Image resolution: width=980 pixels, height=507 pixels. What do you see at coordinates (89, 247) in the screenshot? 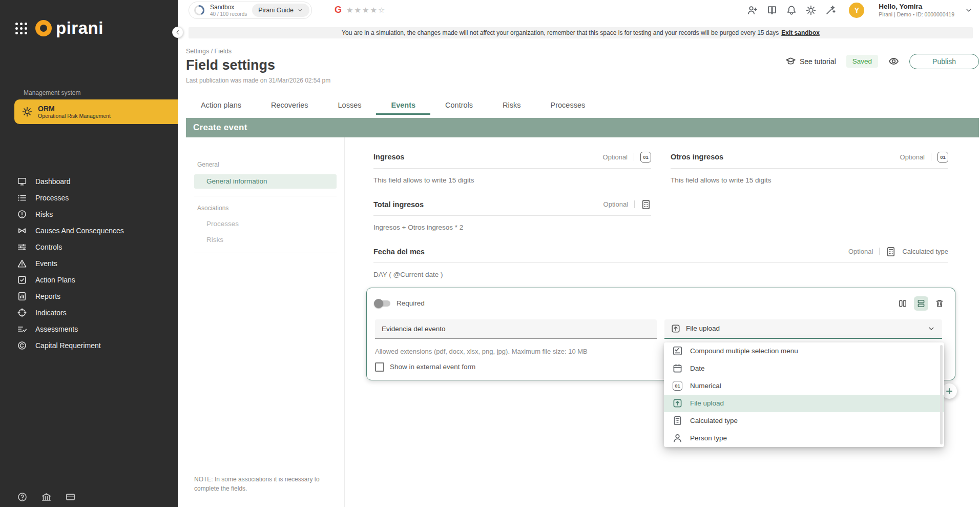
I see `sidebar-item-controls: Controls` at bounding box center [89, 247].